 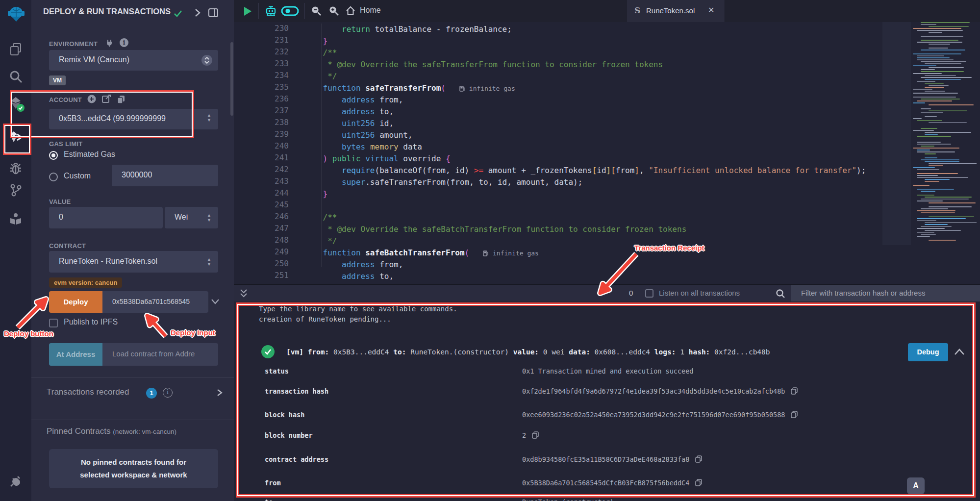 What do you see at coordinates (928, 352) in the screenshot?
I see `debug-button: Debug` at bounding box center [928, 352].